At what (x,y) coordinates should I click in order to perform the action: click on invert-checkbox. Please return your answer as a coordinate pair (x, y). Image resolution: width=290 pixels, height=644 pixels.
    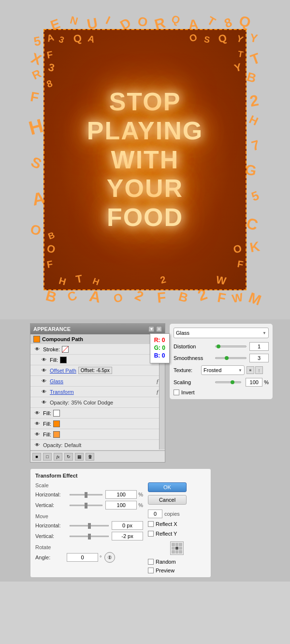
    Looking at the image, I should click on (176, 392).